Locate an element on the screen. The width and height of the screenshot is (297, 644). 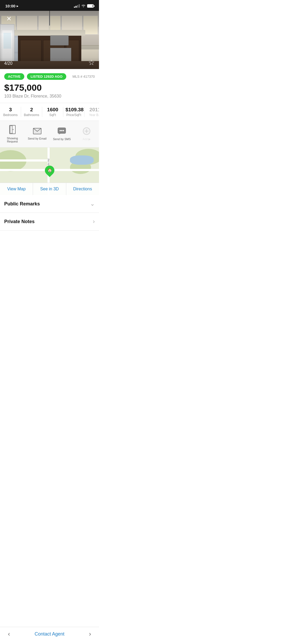
hero-gradient is located at coordinates (50, 40).